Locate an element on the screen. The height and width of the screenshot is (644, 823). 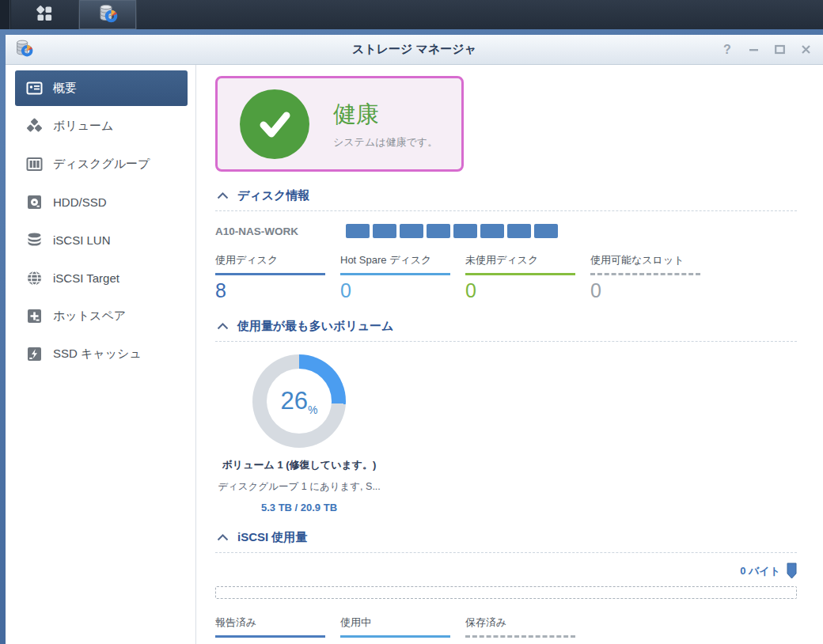
help-button: ? is located at coordinates (727, 50).